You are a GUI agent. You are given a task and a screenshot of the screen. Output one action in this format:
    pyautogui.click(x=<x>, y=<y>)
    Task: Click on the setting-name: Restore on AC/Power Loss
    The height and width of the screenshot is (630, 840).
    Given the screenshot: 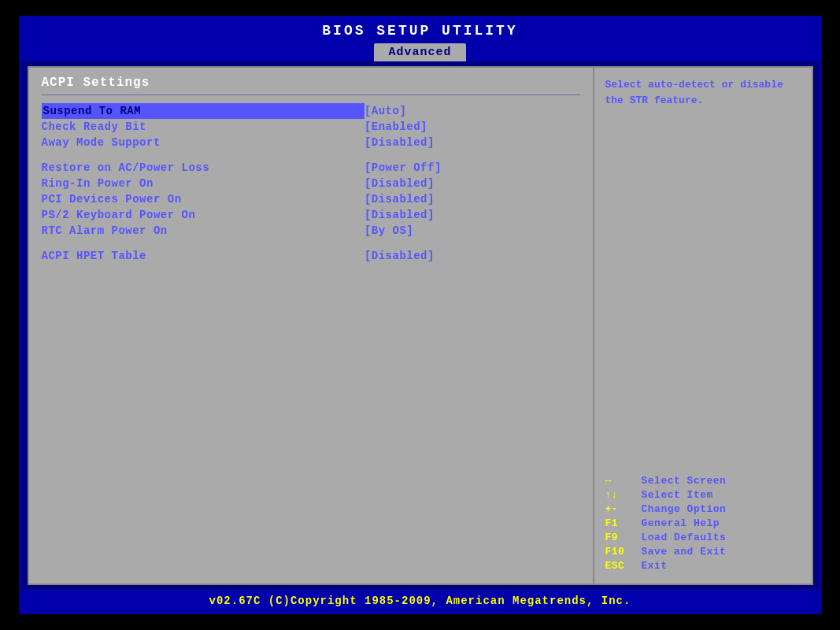 What is the action you would take?
    pyautogui.click(x=203, y=168)
    